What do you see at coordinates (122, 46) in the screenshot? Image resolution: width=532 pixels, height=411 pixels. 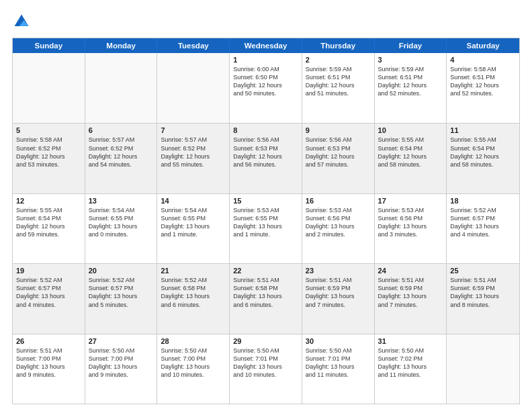 I see `weekday-header-monday: Monday` at bounding box center [122, 46].